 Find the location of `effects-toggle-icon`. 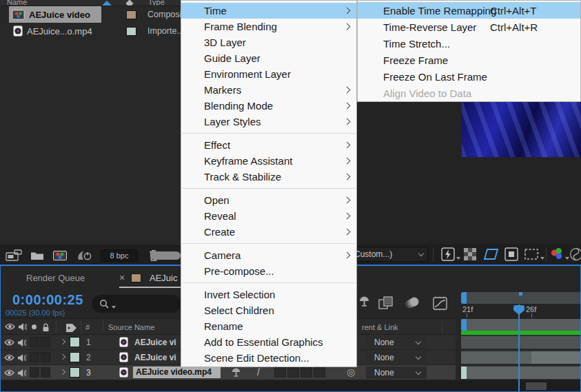

effects-toggle-icon is located at coordinates (84, 256).